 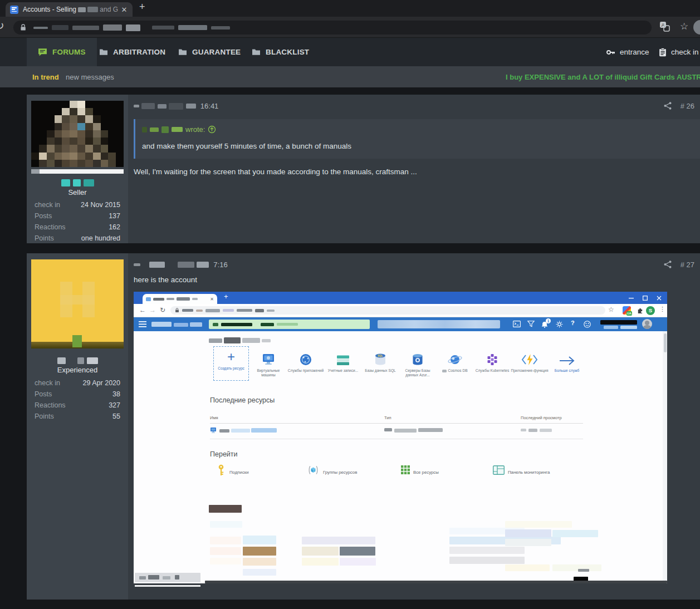 What do you see at coordinates (350, 77) in the screenshot?
I see `trend-bar: In trend new messages I buy EXPENSIVE an…` at bounding box center [350, 77].